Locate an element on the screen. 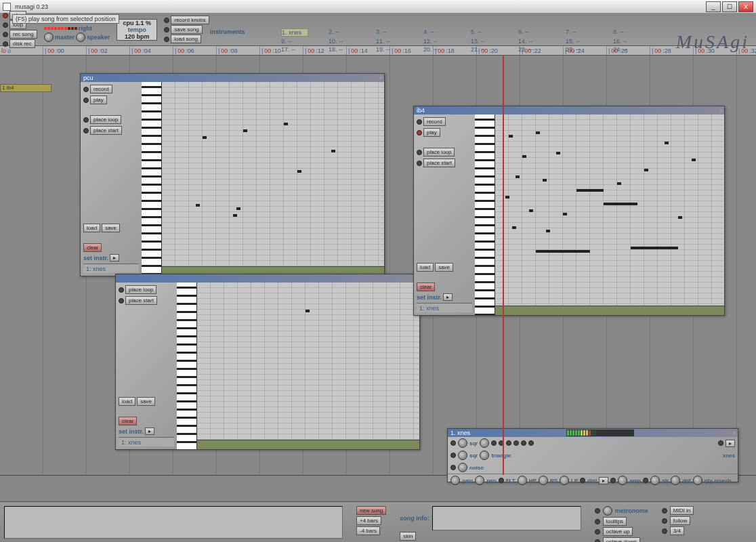 The width and height of the screenshot is (756, 542). instrument-slot: 11. -- is located at coordinates (390, 41).